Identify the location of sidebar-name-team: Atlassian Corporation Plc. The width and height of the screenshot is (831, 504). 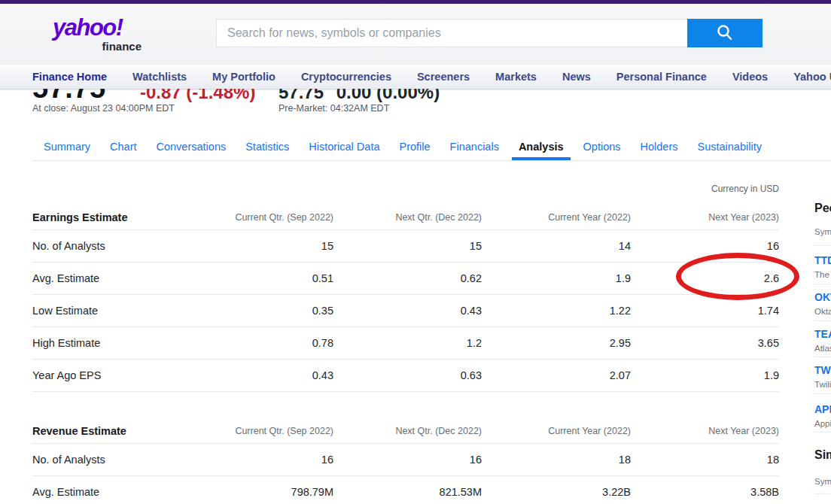
(823, 348).